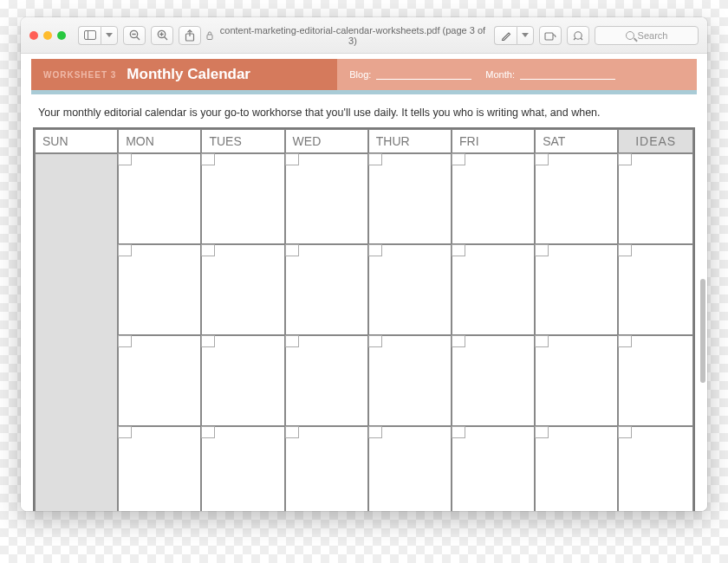  Describe the element at coordinates (364, 74) in the screenshot. I see `banner: WORKSHEET 3 Monthly Calendar Blog: Month…` at that location.